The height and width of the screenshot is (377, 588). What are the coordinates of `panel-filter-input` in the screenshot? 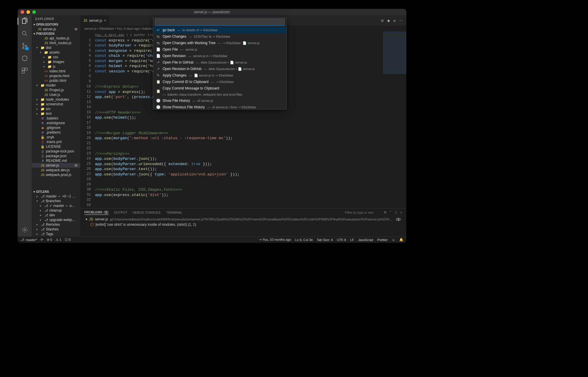 It's located at (363, 212).